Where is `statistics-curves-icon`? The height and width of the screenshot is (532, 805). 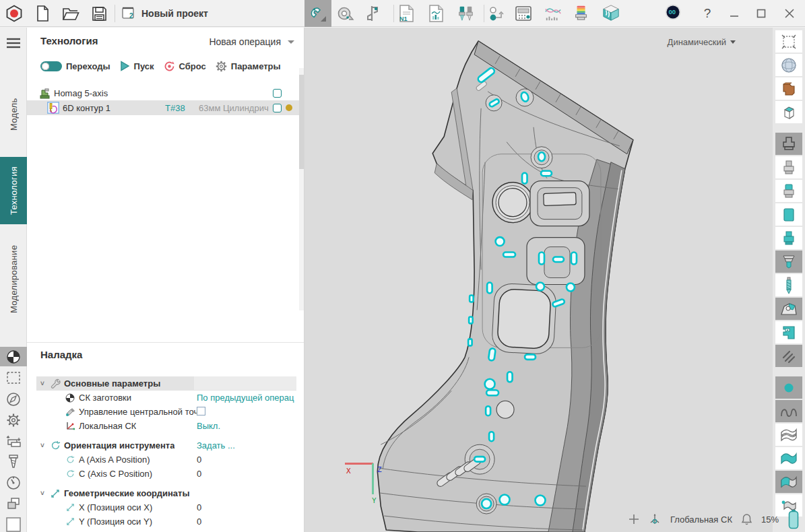
statistics-curves-icon is located at coordinates (553, 13).